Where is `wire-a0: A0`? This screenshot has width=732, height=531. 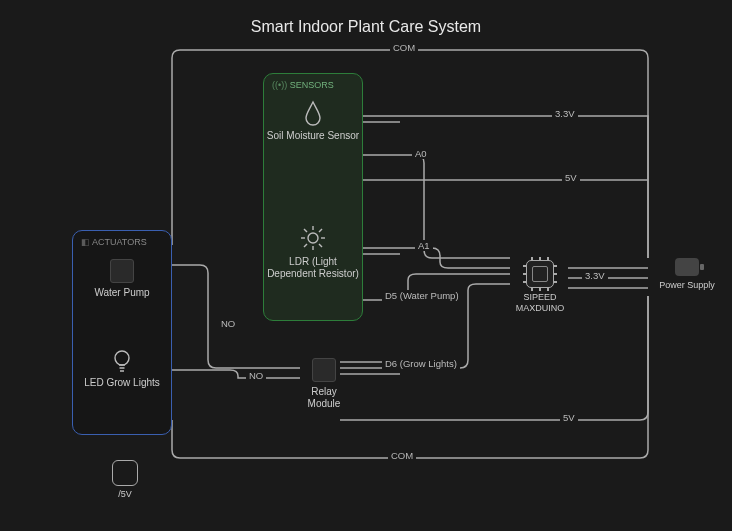 wire-a0: A0 is located at coordinates (421, 154).